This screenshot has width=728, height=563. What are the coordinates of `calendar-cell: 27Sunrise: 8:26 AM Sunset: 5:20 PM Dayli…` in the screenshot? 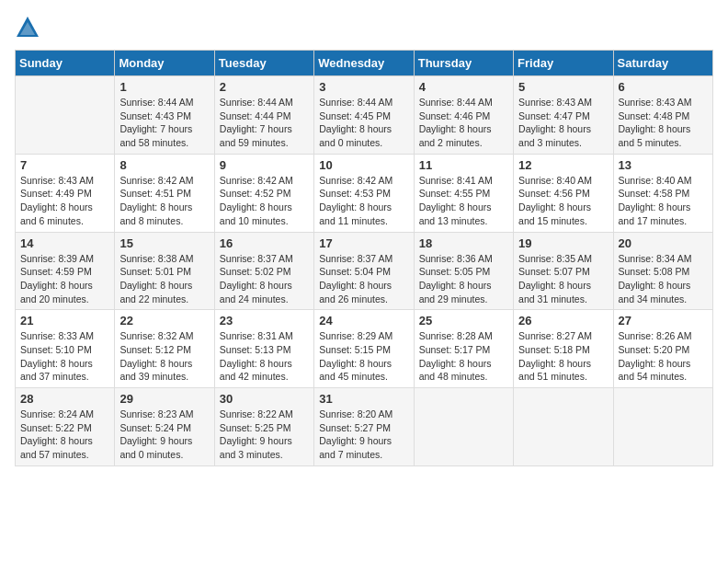 It's located at (663, 350).